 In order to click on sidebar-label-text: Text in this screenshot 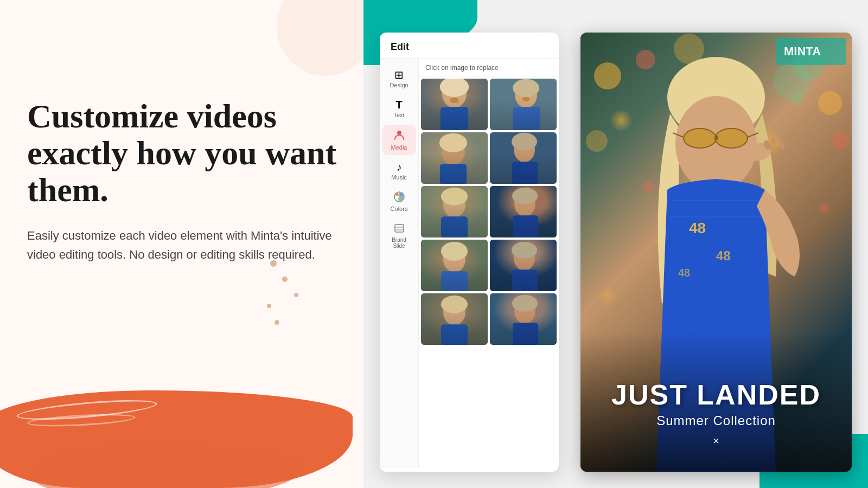, I will do `click(399, 115)`.